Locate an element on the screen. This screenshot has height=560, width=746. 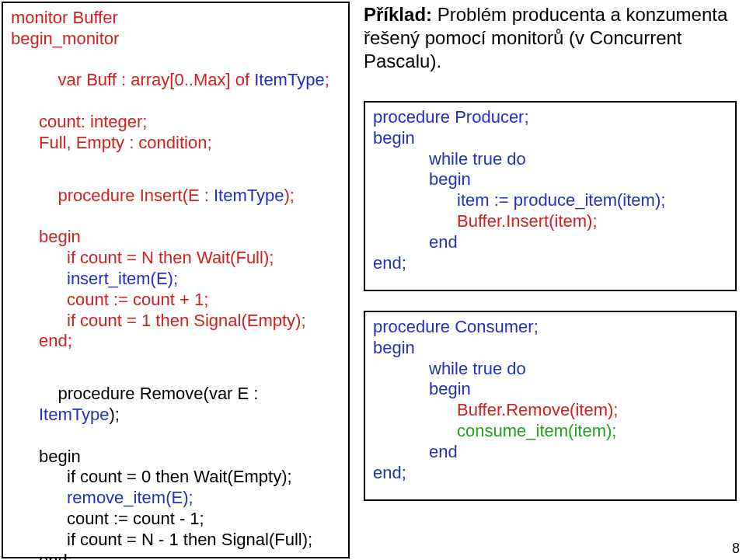
code-line: procedure Remove(var E : ItemType); is located at coordinates (176, 404).